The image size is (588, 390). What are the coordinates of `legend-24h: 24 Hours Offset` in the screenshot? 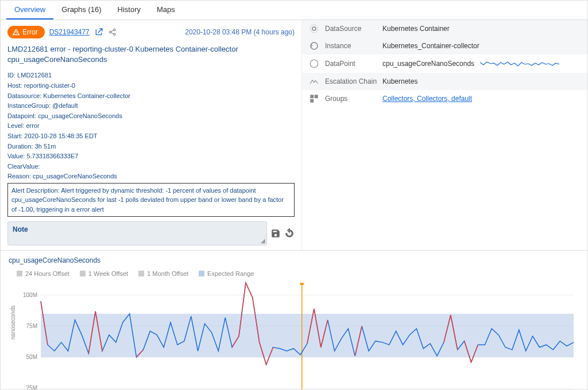 It's located at (43, 274).